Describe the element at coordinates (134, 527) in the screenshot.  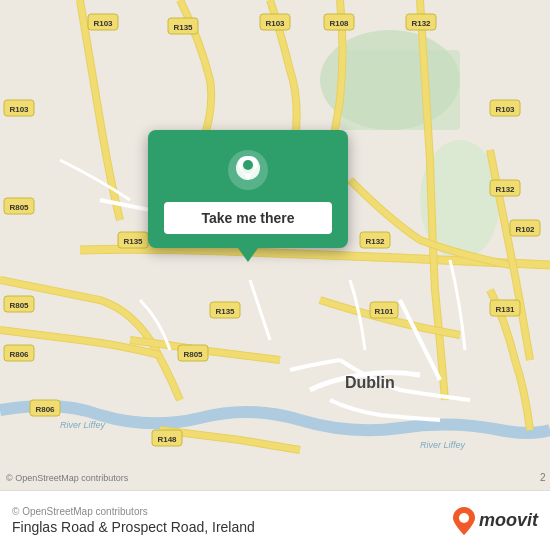
I see `location-name: Finglas Road & Prospect Road, Ireland` at that location.